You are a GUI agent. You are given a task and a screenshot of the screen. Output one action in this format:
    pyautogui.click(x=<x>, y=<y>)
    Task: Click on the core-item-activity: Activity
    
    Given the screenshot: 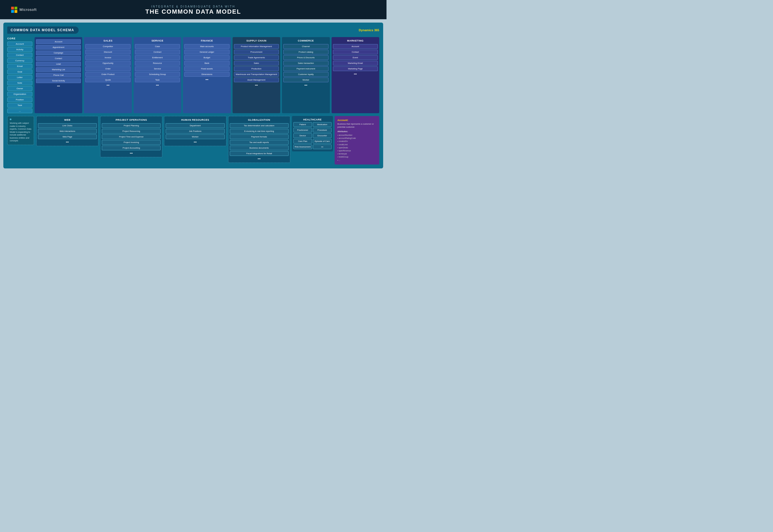 What is the action you would take?
    pyautogui.click(x=20, y=49)
    